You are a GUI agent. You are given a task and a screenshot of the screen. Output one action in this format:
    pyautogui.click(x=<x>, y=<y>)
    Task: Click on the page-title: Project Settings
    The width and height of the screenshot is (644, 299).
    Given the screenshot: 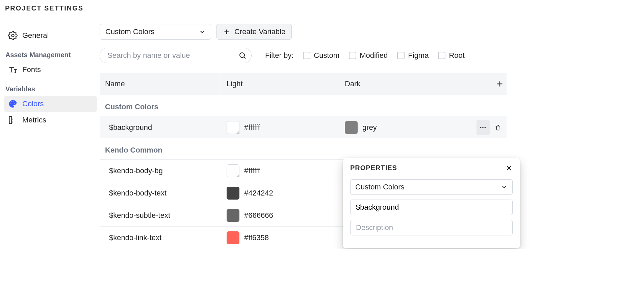 What is the action you would take?
    pyautogui.click(x=322, y=9)
    